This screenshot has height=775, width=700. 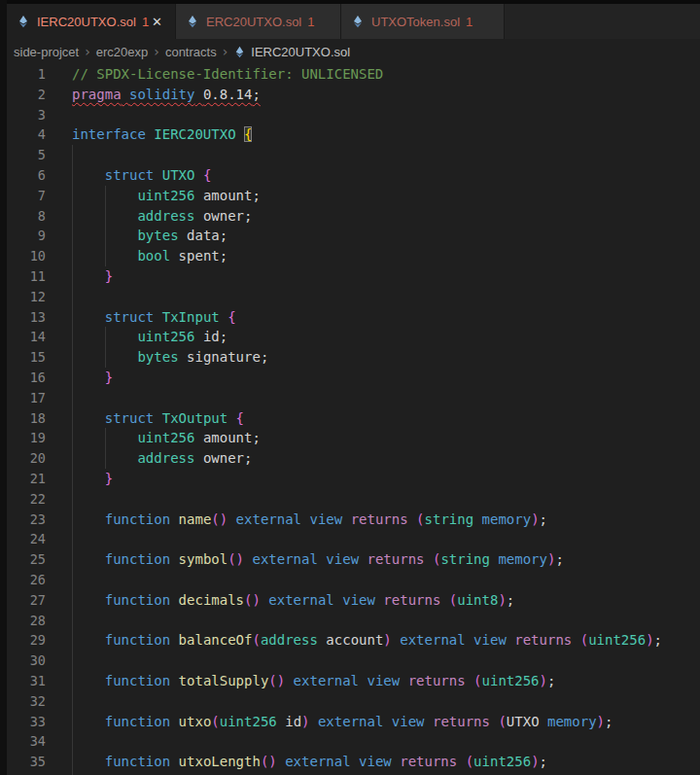 I want to click on token: {, so click(x=240, y=418).